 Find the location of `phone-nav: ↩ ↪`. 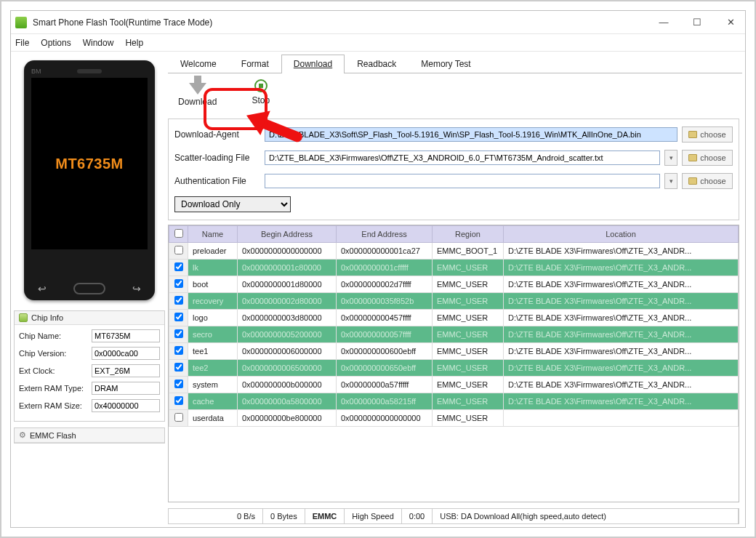

phone-nav: ↩ ↪ is located at coordinates (89, 289).